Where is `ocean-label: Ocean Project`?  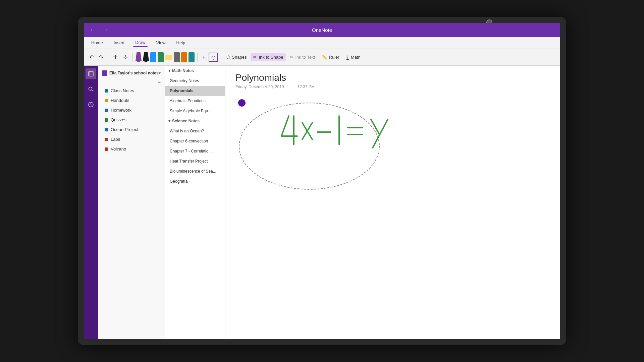 ocean-label: Ocean Project is located at coordinates (124, 129).